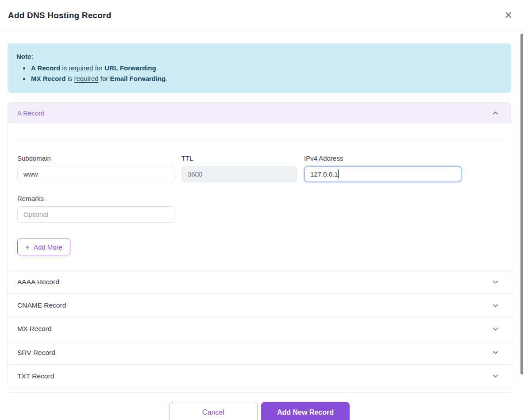  I want to click on note-item-a-record: A Record is required for URL Forwarding., so click(266, 68).